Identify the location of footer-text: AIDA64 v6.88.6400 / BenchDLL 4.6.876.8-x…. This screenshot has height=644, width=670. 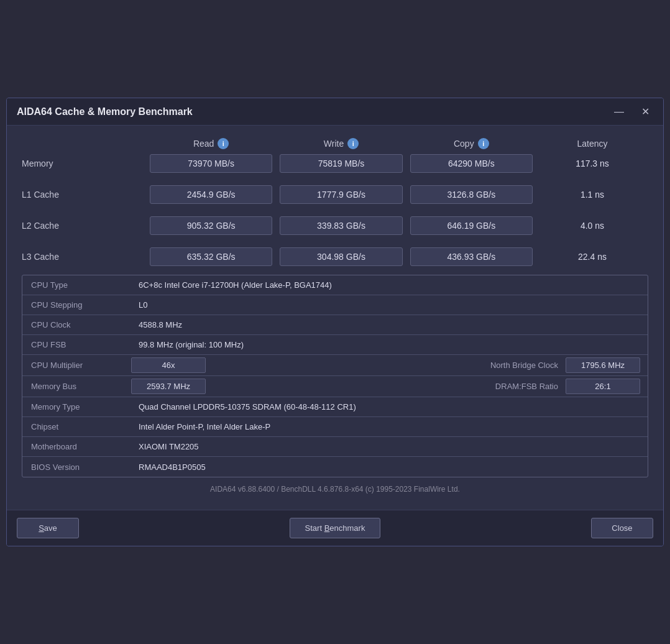
(335, 487).